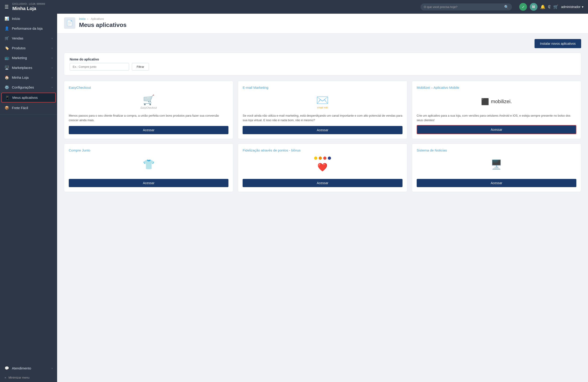  Describe the element at coordinates (149, 151) in the screenshot. I see `app-card-title: Compre Junto` at that location.